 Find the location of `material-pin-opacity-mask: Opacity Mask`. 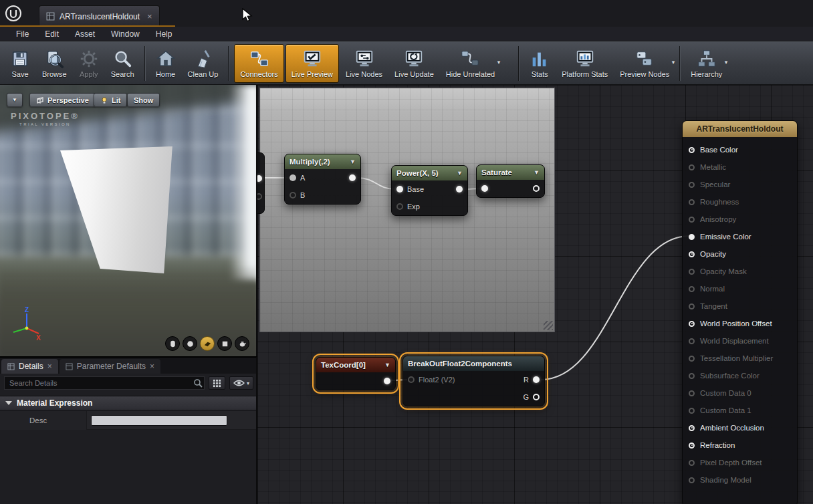

material-pin-opacity-mask: Opacity Mask is located at coordinates (739, 271).